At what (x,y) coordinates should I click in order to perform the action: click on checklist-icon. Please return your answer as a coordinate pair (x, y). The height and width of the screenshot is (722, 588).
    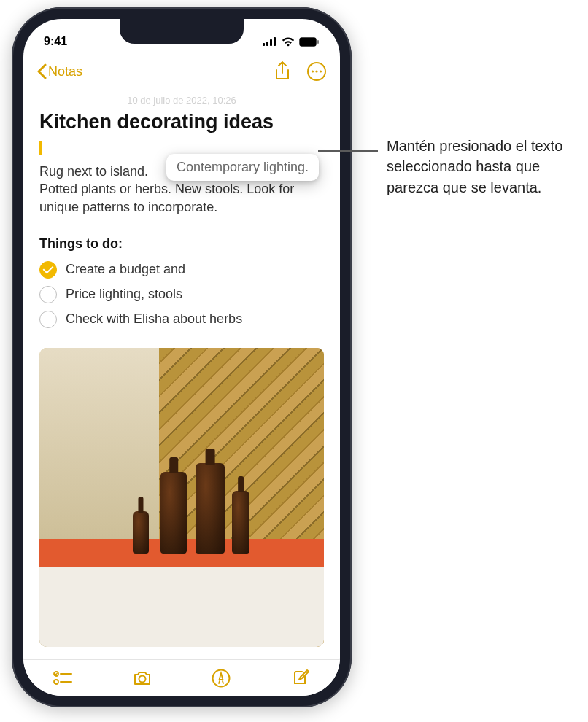
    Looking at the image, I should click on (63, 678).